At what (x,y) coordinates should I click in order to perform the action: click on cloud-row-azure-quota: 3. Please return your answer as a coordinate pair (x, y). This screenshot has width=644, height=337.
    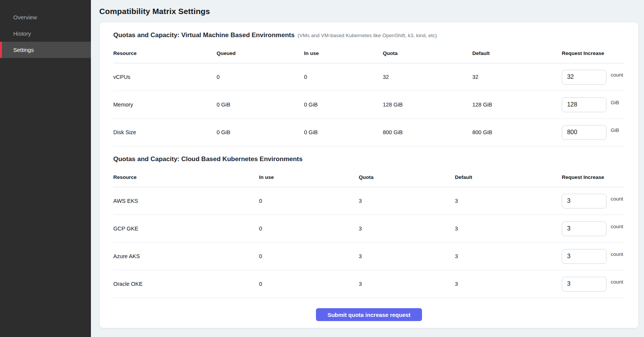
    Looking at the image, I should click on (407, 256).